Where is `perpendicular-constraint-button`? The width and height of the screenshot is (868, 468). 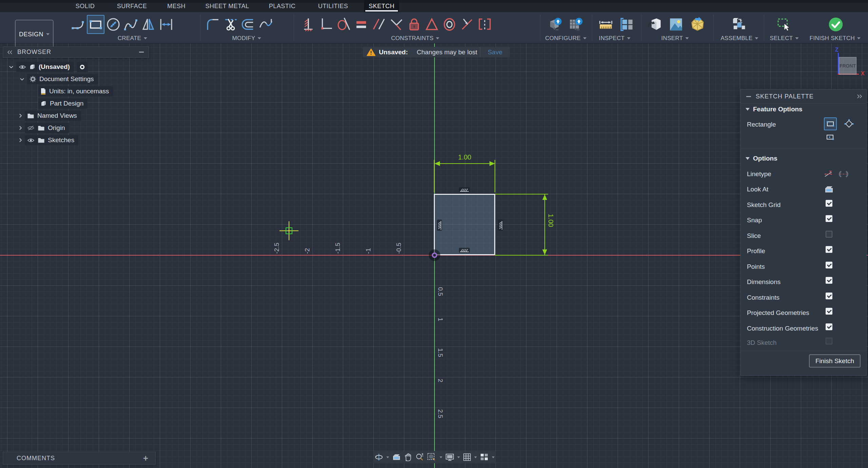
perpendicular-constraint-button is located at coordinates (397, 24).